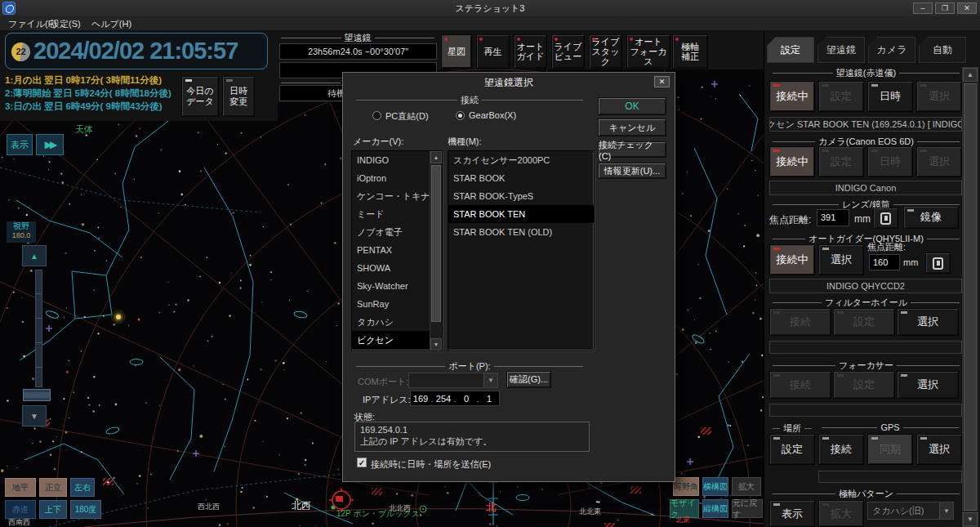  Describe the element at coordinates (397, 304) in the screenshot. I see `maker-item: SunRay` at that location.